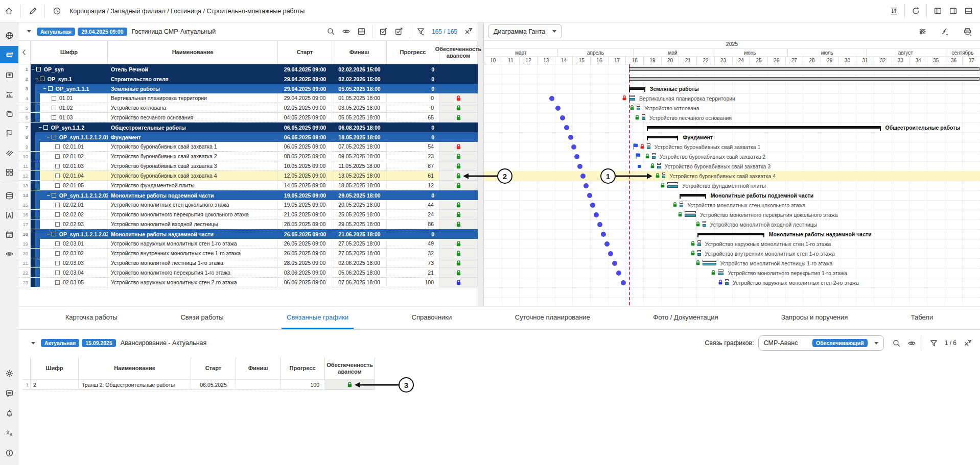 Image resolution: width=980 pixels, height=465 pixels. Describe the element at coordinates (421, 32) in the screenshot. I see `funnel-caret-icon` at that location.